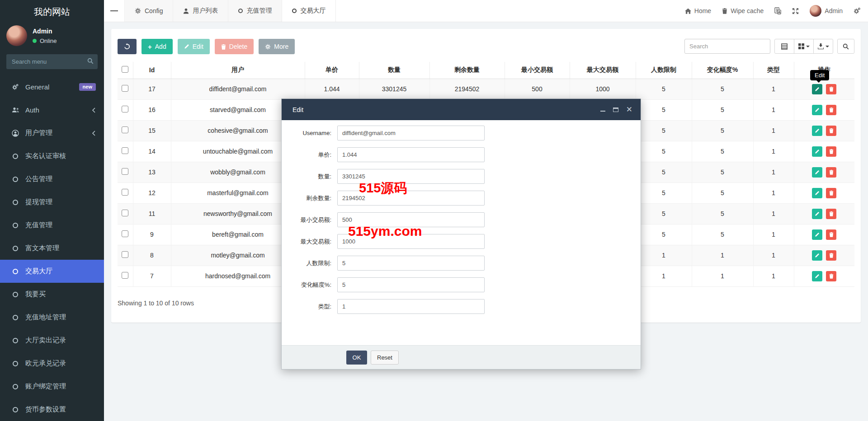 The image size is (868, 421). I want to click on maximize-icon, so click(616, 110).